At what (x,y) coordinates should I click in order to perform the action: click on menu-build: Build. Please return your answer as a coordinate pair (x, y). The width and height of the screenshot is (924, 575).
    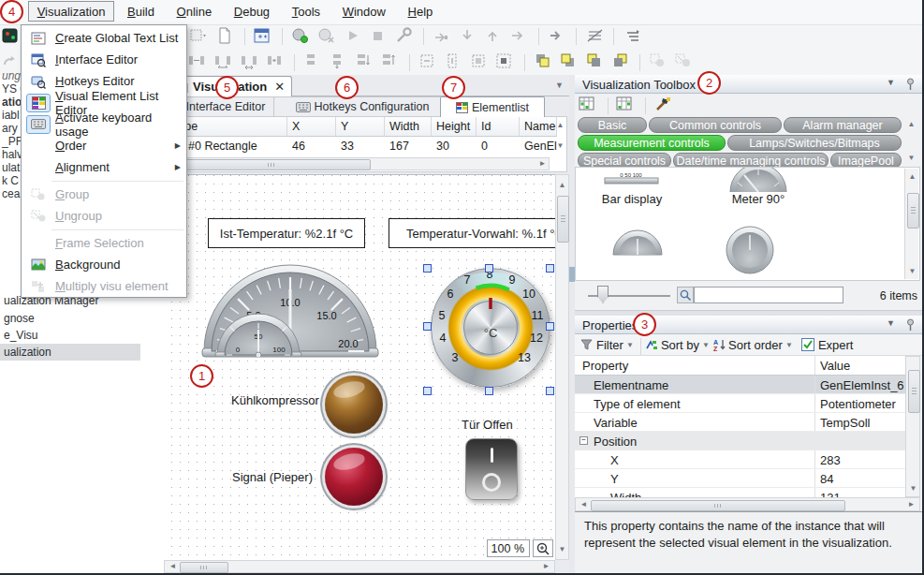
    Looking at the image, I should click on (140, 11).